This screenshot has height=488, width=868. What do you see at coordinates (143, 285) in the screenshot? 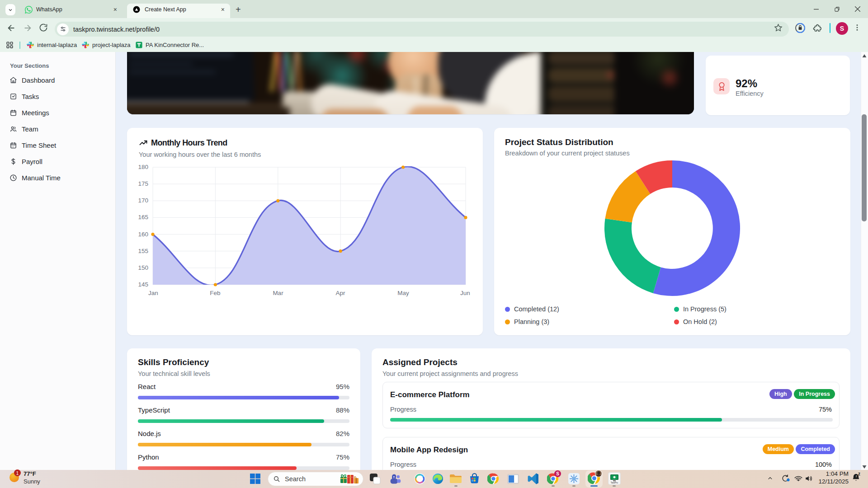
I see `svg-text: 145` at bounding box center [143, 285].